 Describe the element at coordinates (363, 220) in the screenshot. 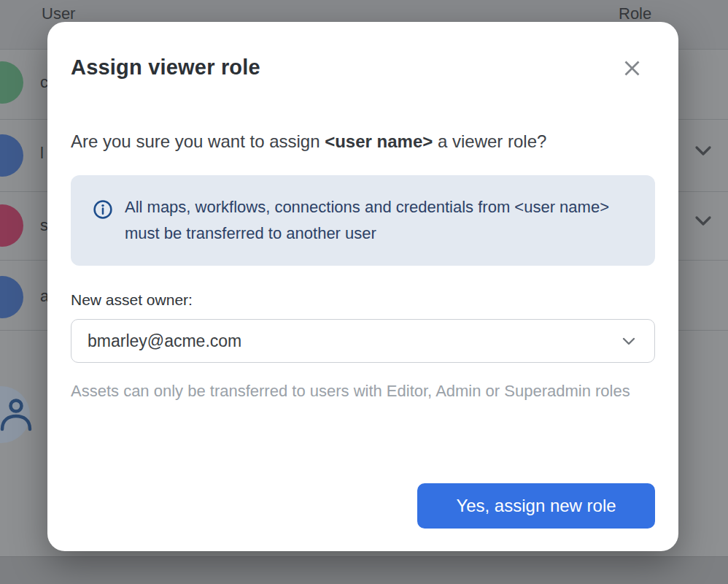

I see `info-banner: All maps, workflows, connections and cre…` at that location.